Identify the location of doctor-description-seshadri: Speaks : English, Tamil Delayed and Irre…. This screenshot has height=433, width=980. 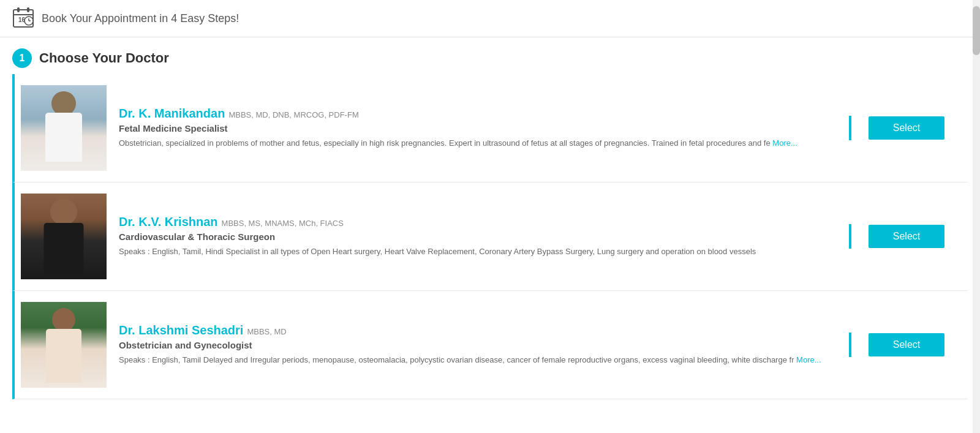
(478, 360).